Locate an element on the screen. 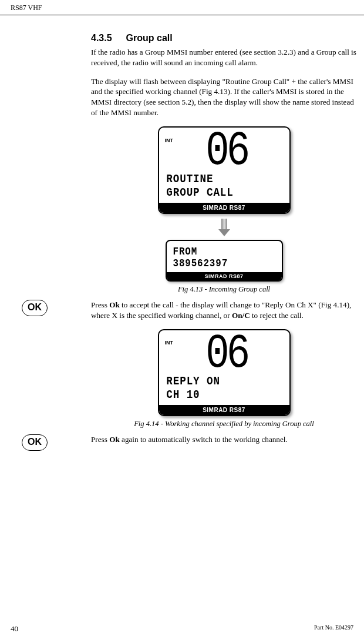 This screenshot has height=643, width=364. figure-caption-413: Fig 4.13 - Incoming Group call is located at coordinates (224, 289).